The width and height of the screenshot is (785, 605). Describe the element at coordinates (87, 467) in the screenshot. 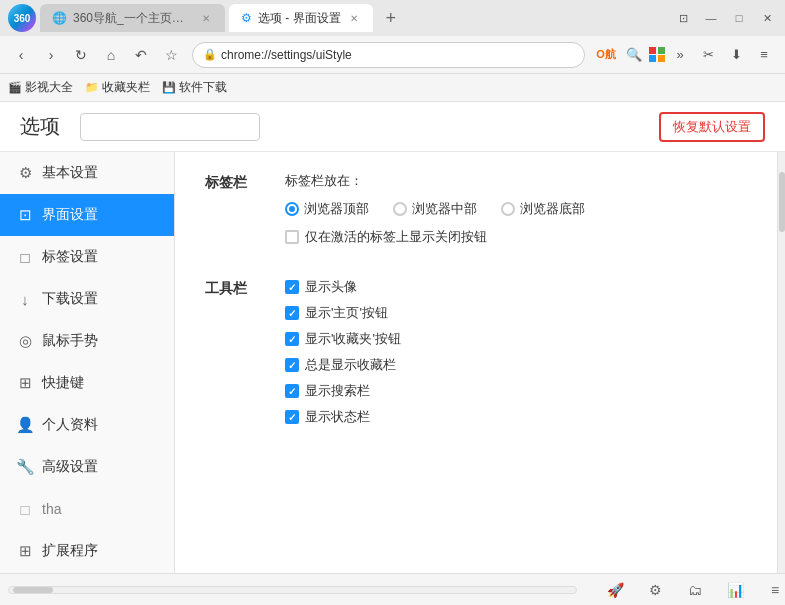

I see `sidebar-item-advanced: 🔧 高级设置` at that location.